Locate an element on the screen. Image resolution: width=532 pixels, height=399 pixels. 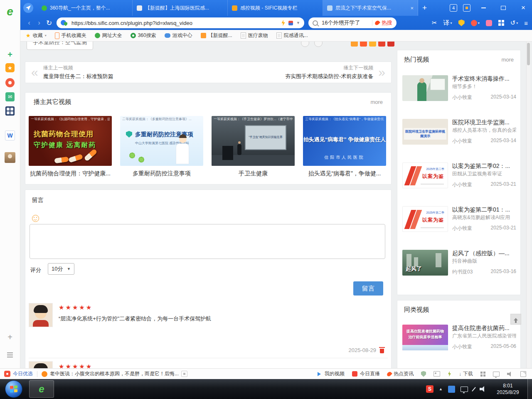
video-list-item: 医院环境卫生学监测采样视频演示 医院环境卫生学监测... 感控人员基本功，你真的… is located at coordinates (459, 132).